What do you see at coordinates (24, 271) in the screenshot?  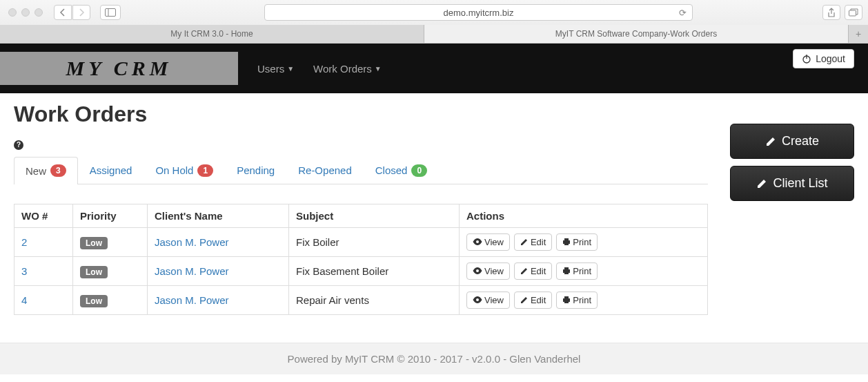 I see `wo-link: 3` at bounding box center [24, 271].